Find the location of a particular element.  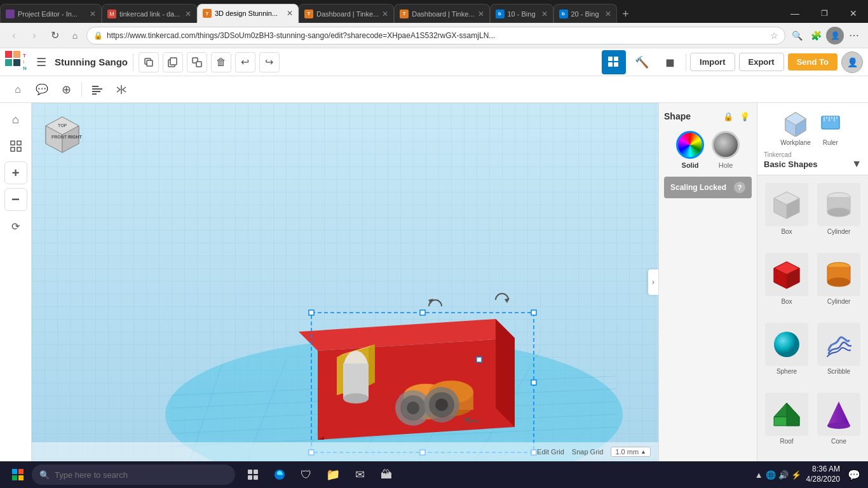

folder-taskbar: 📁 is located at coordinates (333, 475).